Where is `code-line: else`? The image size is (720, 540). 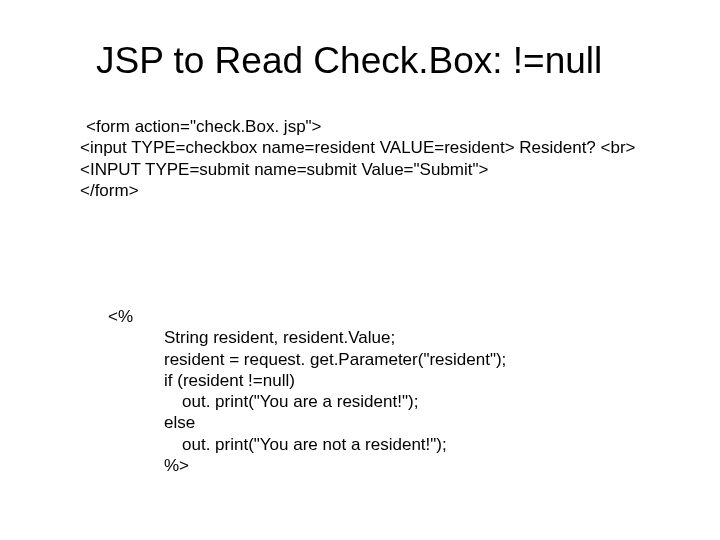 code-line: else is located at coordinates (307, 422).